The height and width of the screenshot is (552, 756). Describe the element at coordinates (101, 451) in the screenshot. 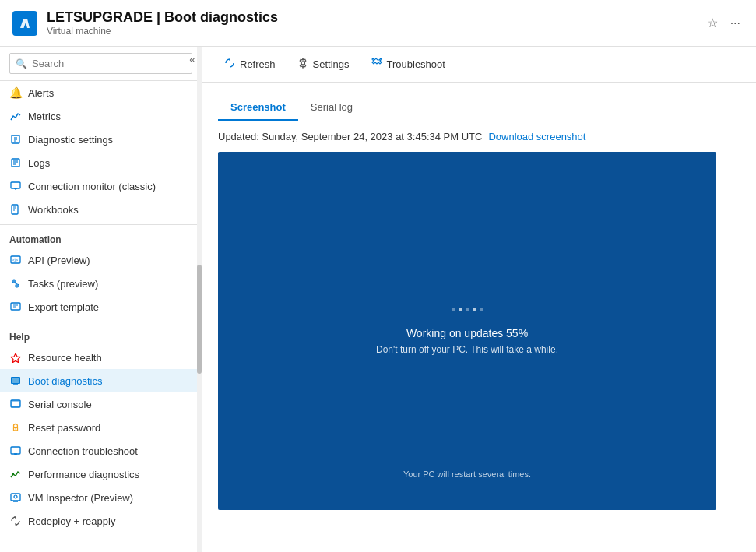

I see `sidebar-item-connection-troubleshoot: Connection troubleshoot` at that location.